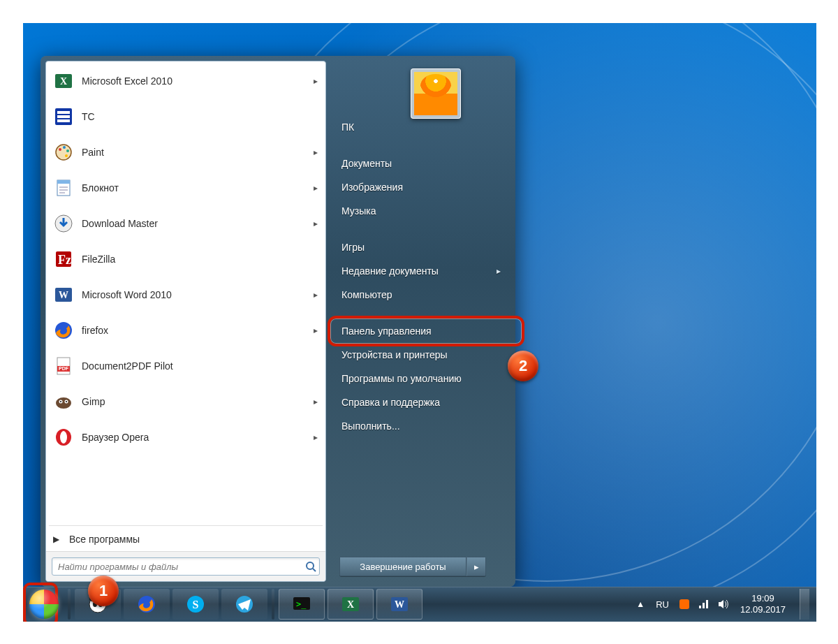  I want to click on speaker-icon, so click(723, 604).